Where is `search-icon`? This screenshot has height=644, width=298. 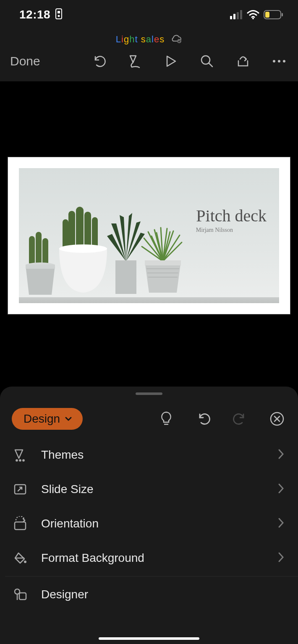 search-icon is located at coordinates (207, 61).